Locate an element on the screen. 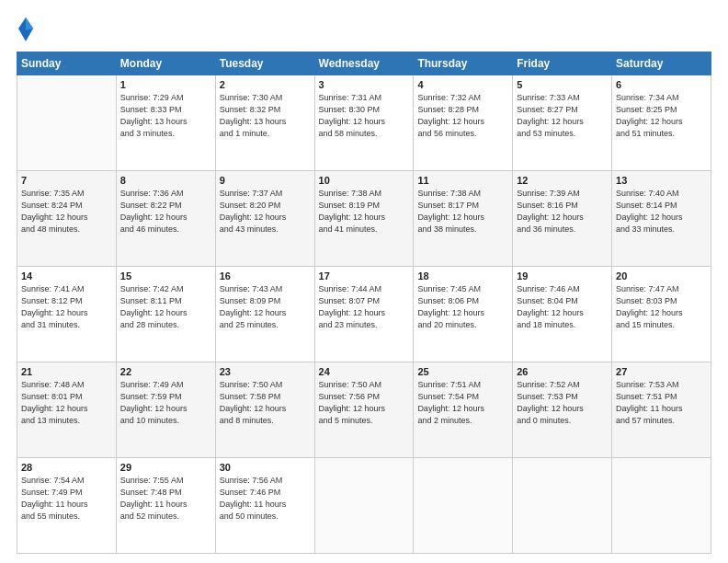  day-info: Sunrise: 7:50 AM Sunset: 7:56 PM Dayligh… is located at coordinates (364, 403).